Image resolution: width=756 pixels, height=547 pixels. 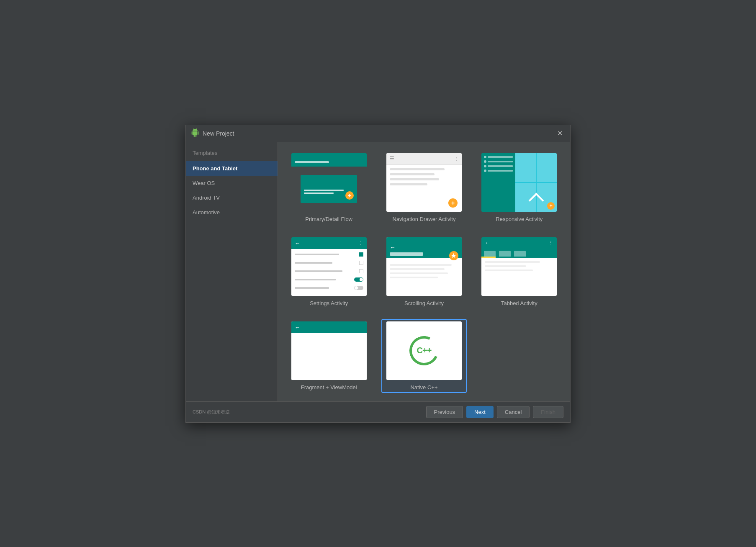 What do you see at coordinates (560, 133) in the screenshot?
I see `close-button: ✕` at bounding box center [560, 133].